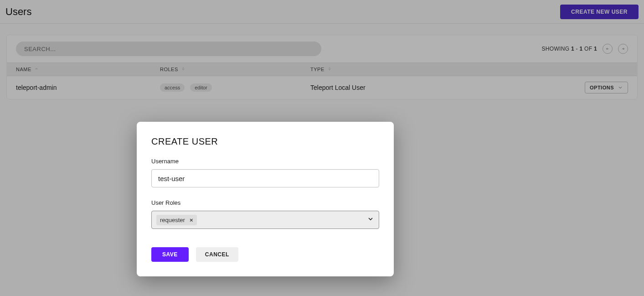  Describe the element at coordinates (265, 203) in the screenshot. I see `user-roles-label: User Roles` at that location.